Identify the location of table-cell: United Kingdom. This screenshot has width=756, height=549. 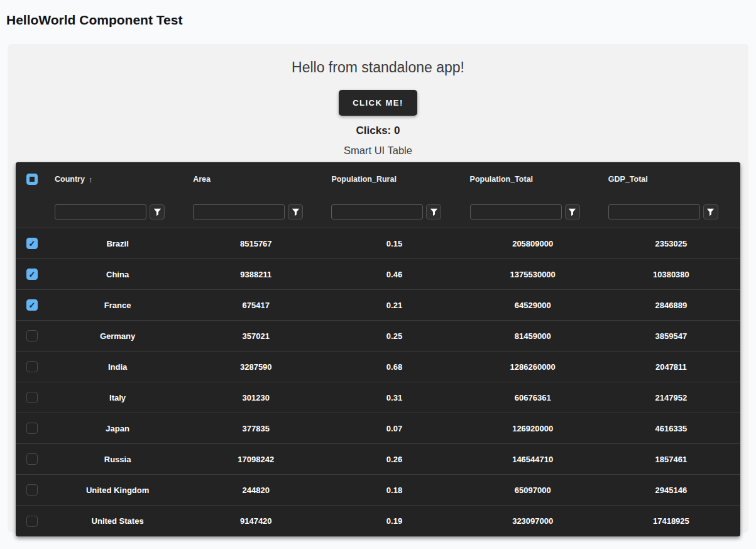
(118, 491).